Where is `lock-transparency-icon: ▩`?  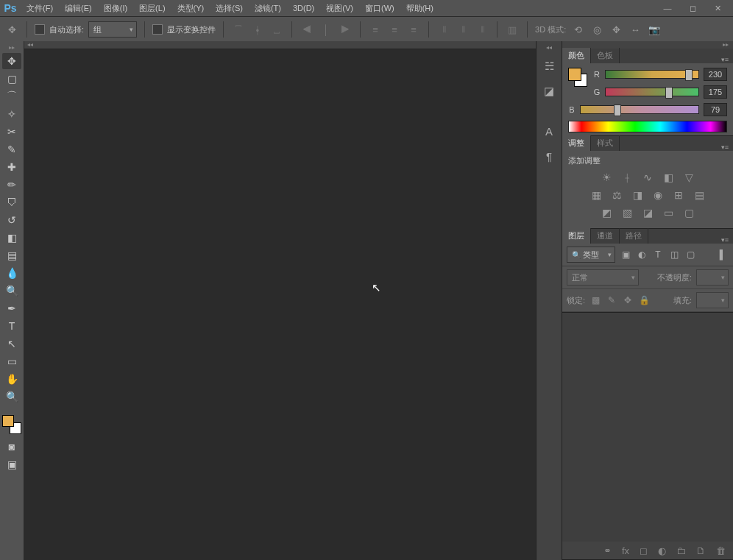
lock-transparency-icon: ▩ is located at coordinates (595, 300).